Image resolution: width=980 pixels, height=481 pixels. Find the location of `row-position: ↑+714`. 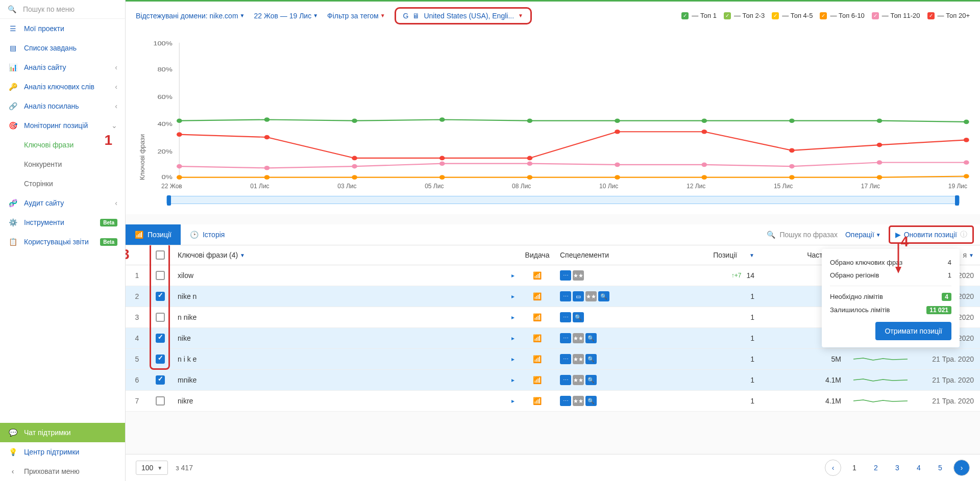

row-position: ↑+714 is located at coordinates (721, 275).